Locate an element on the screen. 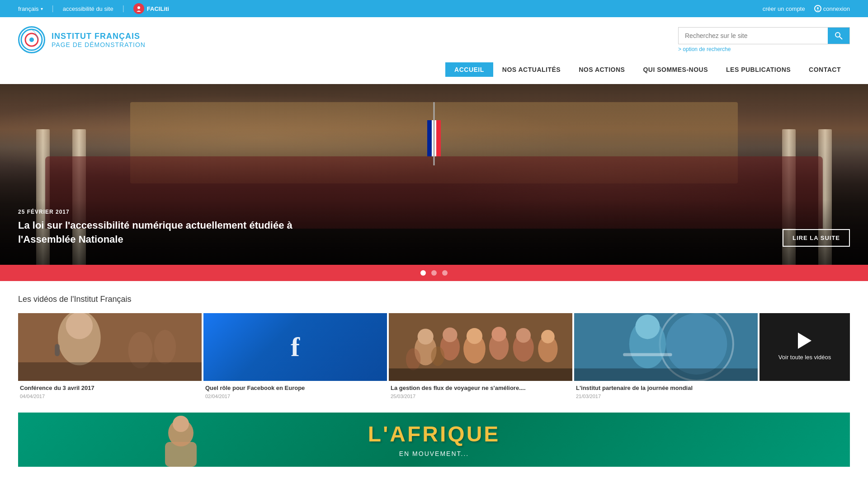 The image size is (868, 488). hero-title: La loi sur l'accessibilité numérique act… is located at coordinates (176, 233).